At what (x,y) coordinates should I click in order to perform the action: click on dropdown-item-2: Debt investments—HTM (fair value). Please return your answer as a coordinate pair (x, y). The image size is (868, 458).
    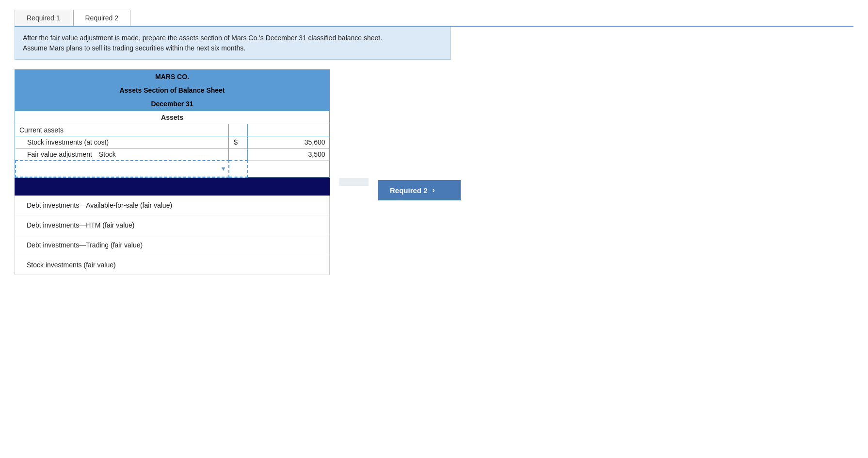
    Looking at the image, I should click on (172, 225).